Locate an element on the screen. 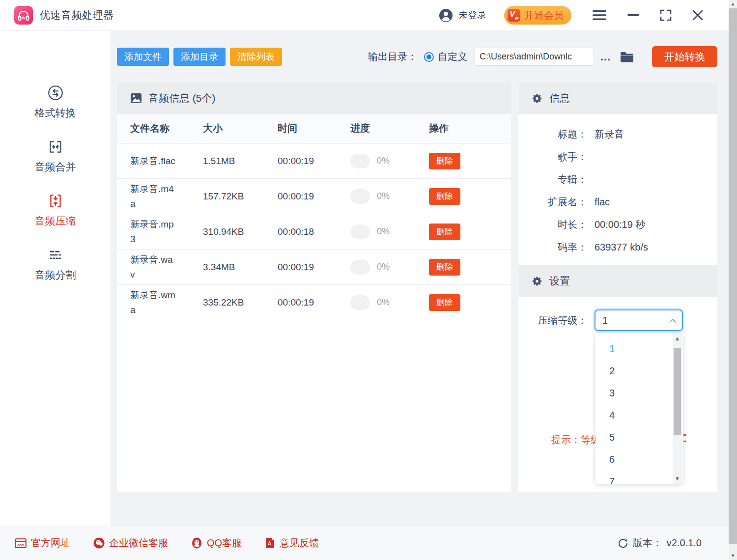  field-label: 时长： is located at coordinates (553, 225).